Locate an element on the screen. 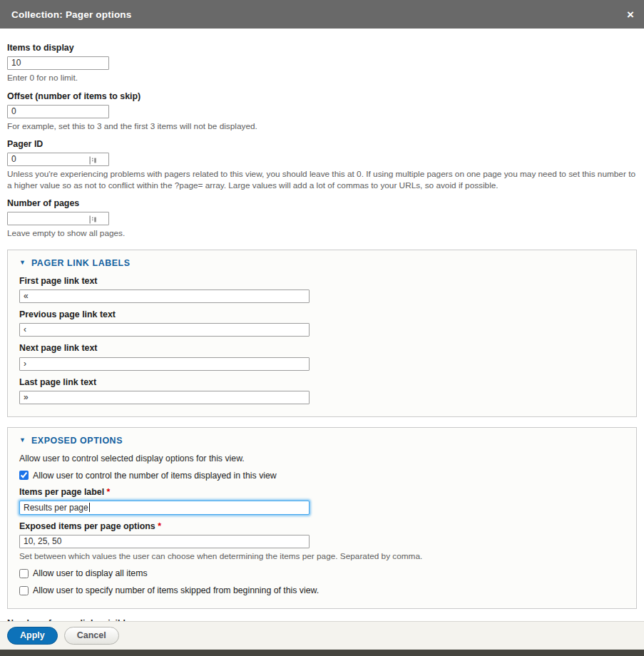 The width and height of the screenshot is (644, 656). number-of-pages-description: Leave empty to show all pages. is located at coordinates (322, 234).